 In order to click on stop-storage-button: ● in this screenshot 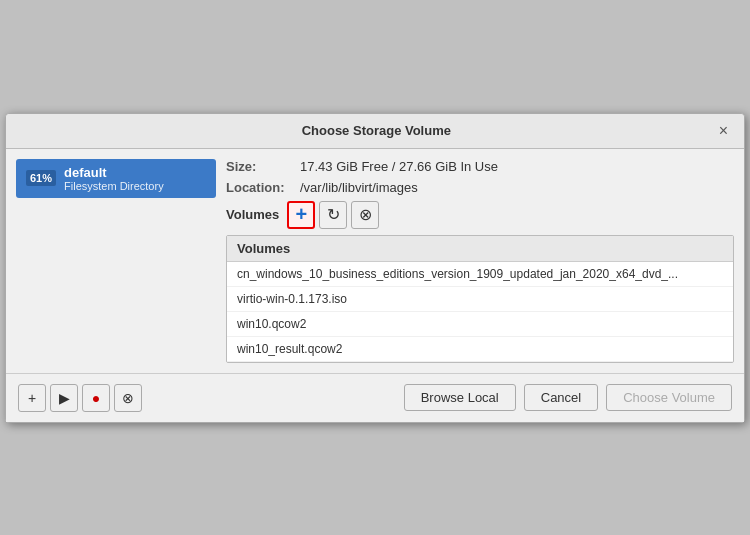, I will do `click(96, 398)`.